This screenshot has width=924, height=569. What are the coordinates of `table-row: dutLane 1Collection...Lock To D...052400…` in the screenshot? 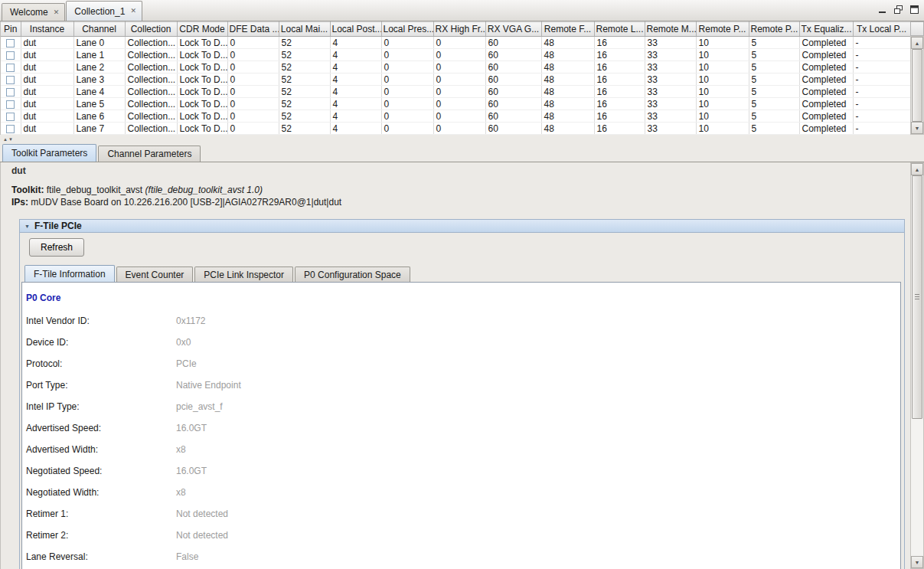 It's located at (455, 55).